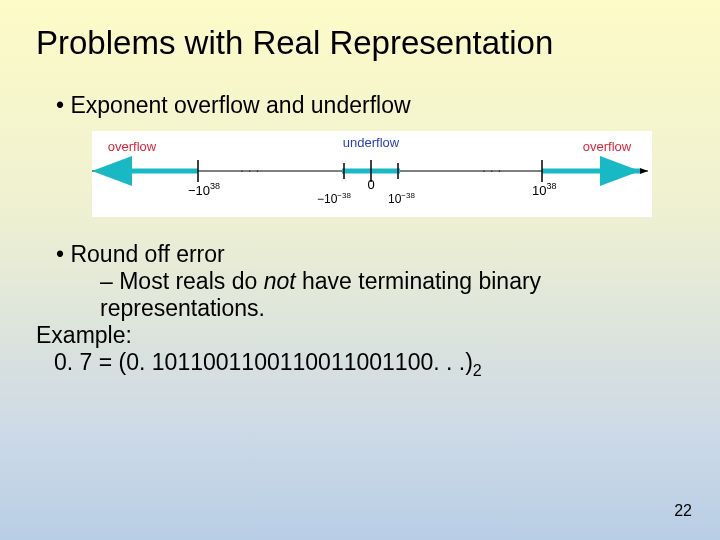 The image size is (720, 540). Describe the element at coordinates (370, 184) in the screenshot. I see `svg-text: 0` at that location.